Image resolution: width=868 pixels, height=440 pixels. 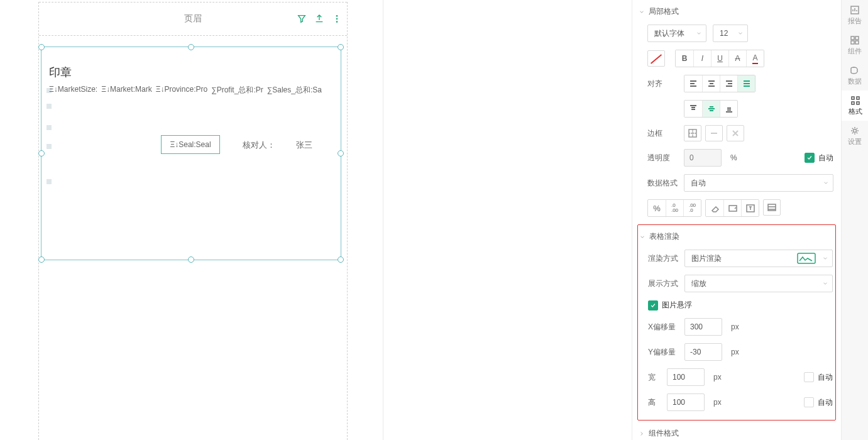 What do you see at coordinates (855, 106) in the screenshot?
I see `rail-tab-format: 格式` at bounding box center [855, 106].